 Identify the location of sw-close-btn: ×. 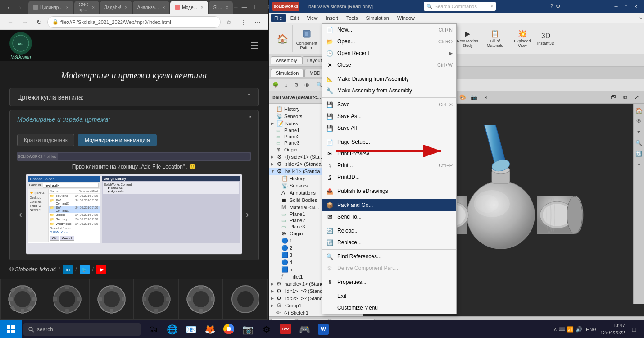
(636, 6).